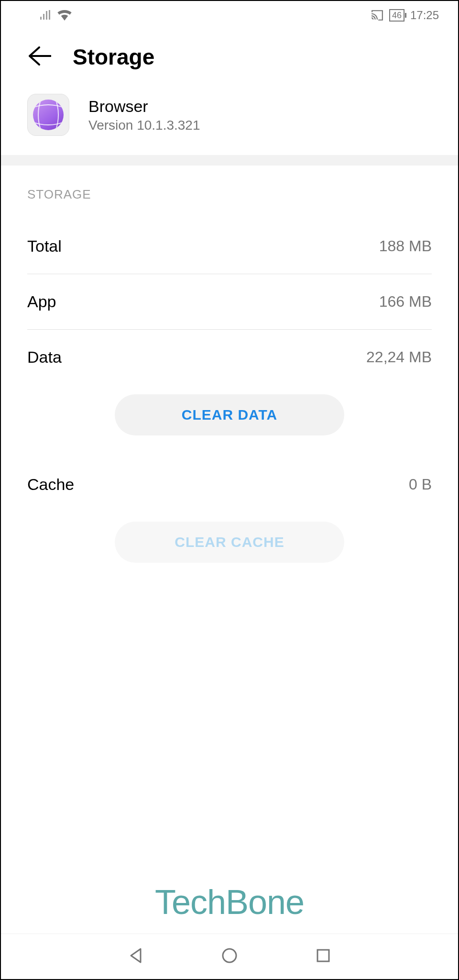  I want to click on wifi-icon, so click(65, 15).